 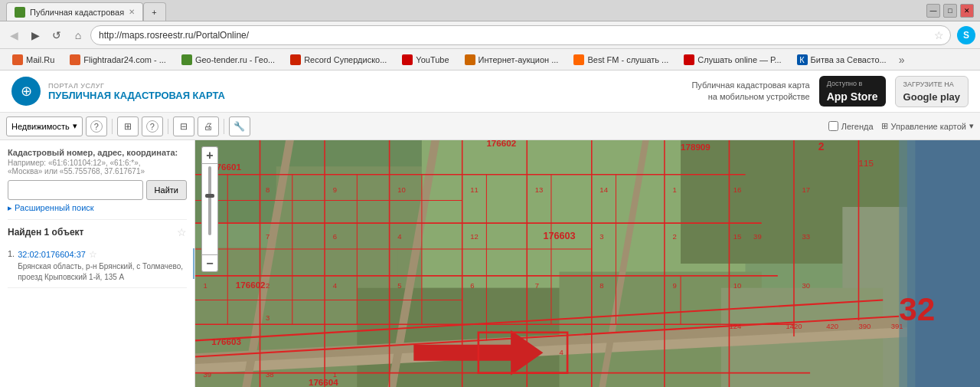 What do you see at coordinates (929, 84) in the screenshot?
I see `google-play-line1: ЗАГРУЗИТЕ НА` at bounding box center [929, 84].